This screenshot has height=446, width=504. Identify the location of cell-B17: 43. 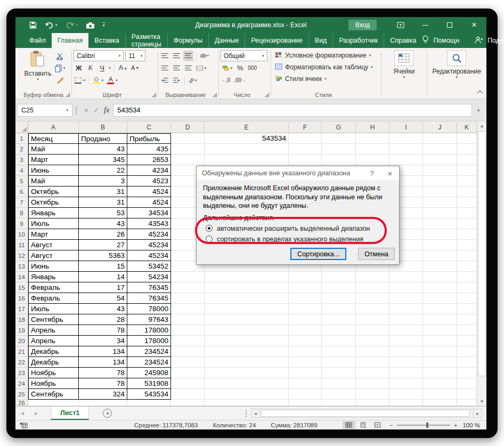
(103, 309).